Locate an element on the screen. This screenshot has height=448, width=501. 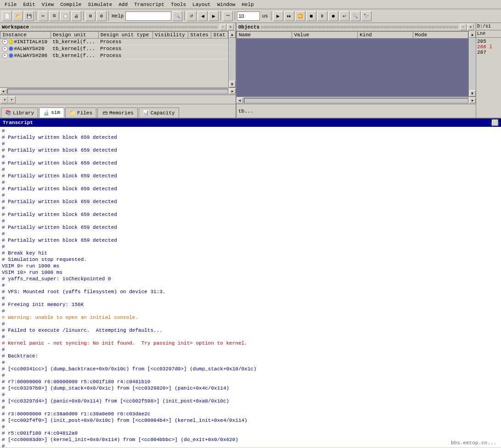
menu-add: Add is located at coordinates (123, 5).